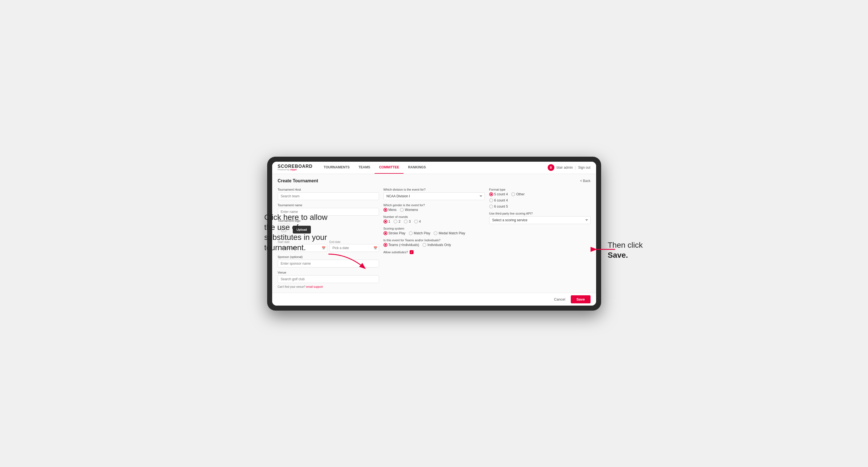 The image size is (868, 467). What do you see at coordinates (434, 233) in the screenshot?
I see `scoring-radio-group: Stroke Play Match Play Medal Match Play` at bounding box center [434, 233].